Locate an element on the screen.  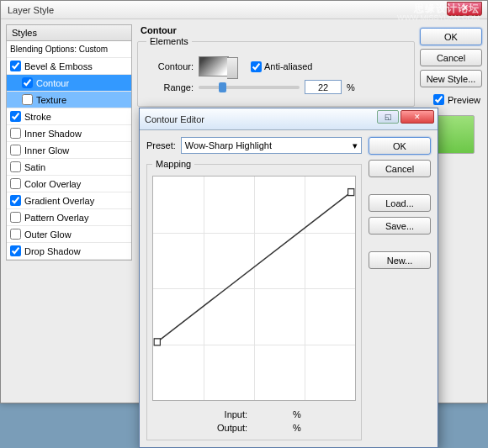
mapping-legend: Mapping is located at coordinates (173, 164).